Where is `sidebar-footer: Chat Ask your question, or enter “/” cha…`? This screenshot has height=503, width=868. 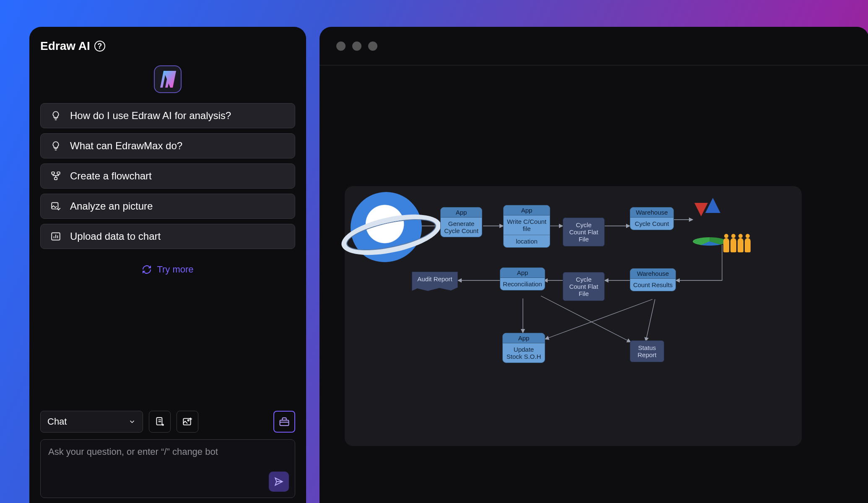 sidebar-footer: Chat Ask your question, or enter “/” cha… is located at coordinates (168, 454).